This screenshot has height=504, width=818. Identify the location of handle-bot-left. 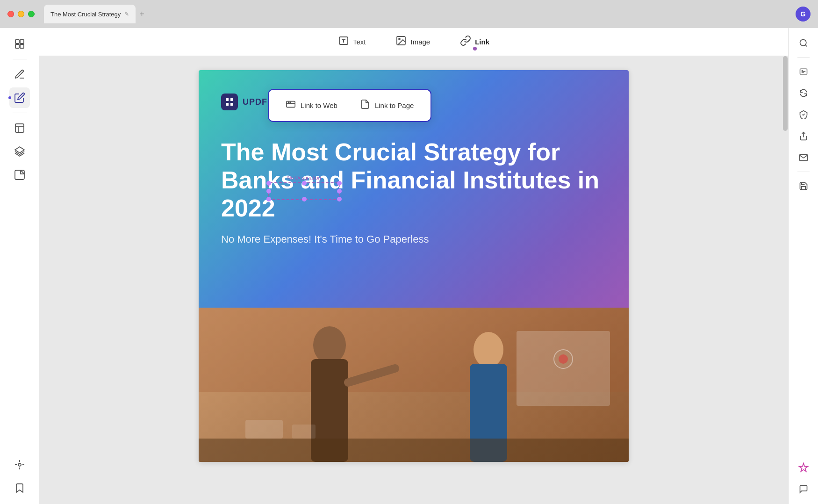
(269, 199).